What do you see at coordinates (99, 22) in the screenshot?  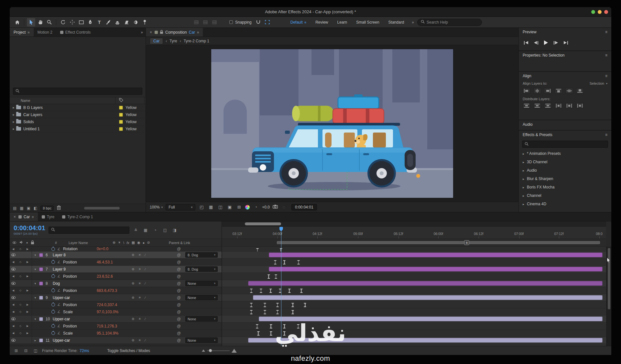 I see `text-tool-icon: T` at bounding box center [99, 22].